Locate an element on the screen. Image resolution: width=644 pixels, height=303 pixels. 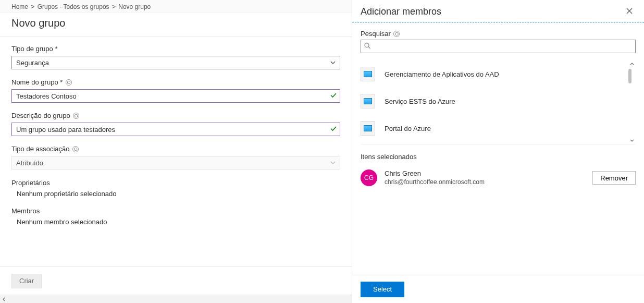
scroll-up-icon is located at coordinates (632, 64).